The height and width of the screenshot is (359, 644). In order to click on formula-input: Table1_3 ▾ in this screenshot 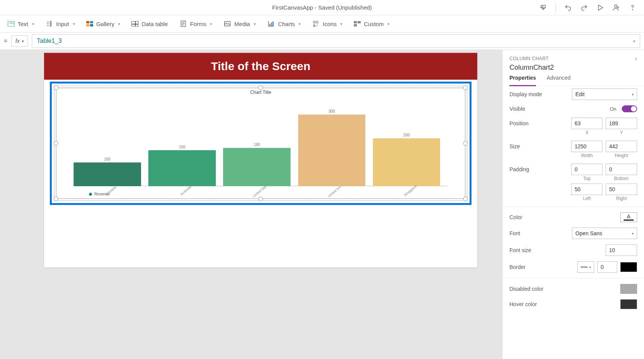, I will do `click(336, 41)`.